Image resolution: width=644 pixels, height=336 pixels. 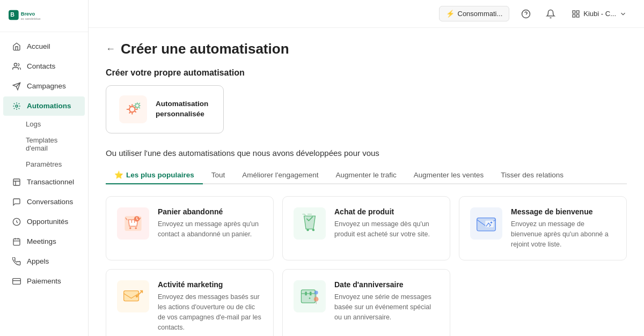 I want to click on tab-trafic: Augmenter le trafic, so click(x=366, y=175).